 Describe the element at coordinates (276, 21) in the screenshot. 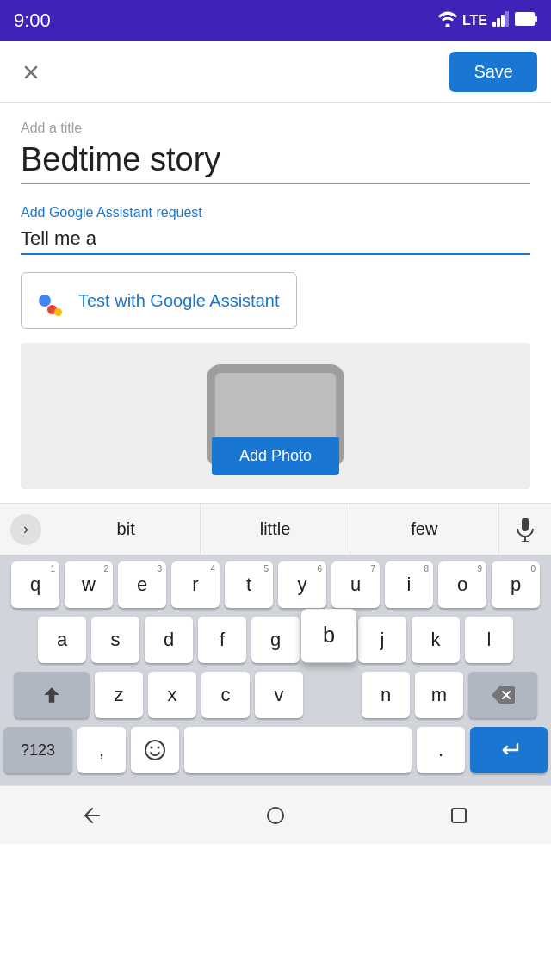

I see `status-bar: 9:00 LTE` at that location.